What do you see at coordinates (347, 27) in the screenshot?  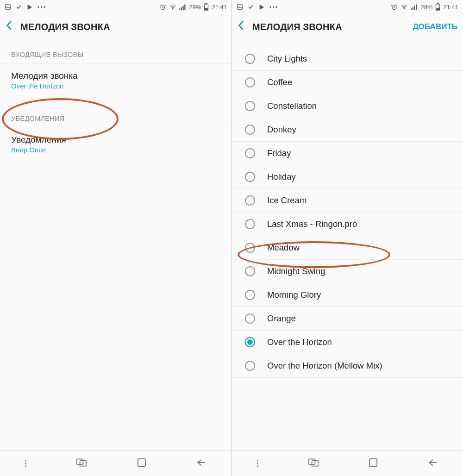 I see `app-header: МЕЛОДИЯ ЗВОНКА ДОБАВИТЬ` at bounding box center [347, 27].